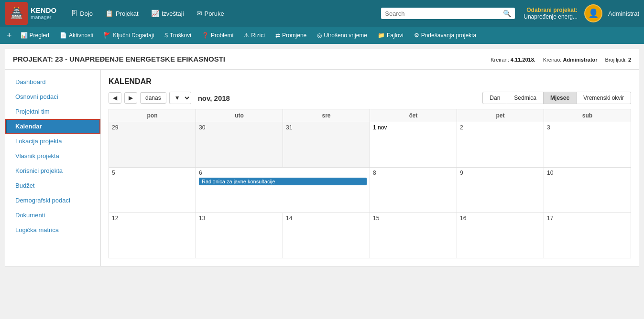 This screenshot has width=644, height=319. Describe the element at coordinates (283, 181) in the screenshot. I see `event-radionica: Radionica za javne konsultacije` at that location.